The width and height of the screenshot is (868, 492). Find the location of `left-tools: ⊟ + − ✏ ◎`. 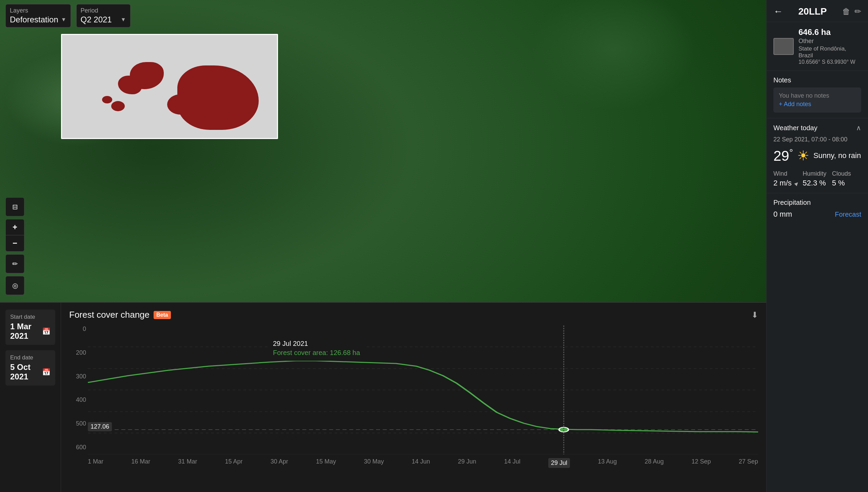

left-tools: ⊟ + − ✏ ◎ is located at coordinates (15, 246).